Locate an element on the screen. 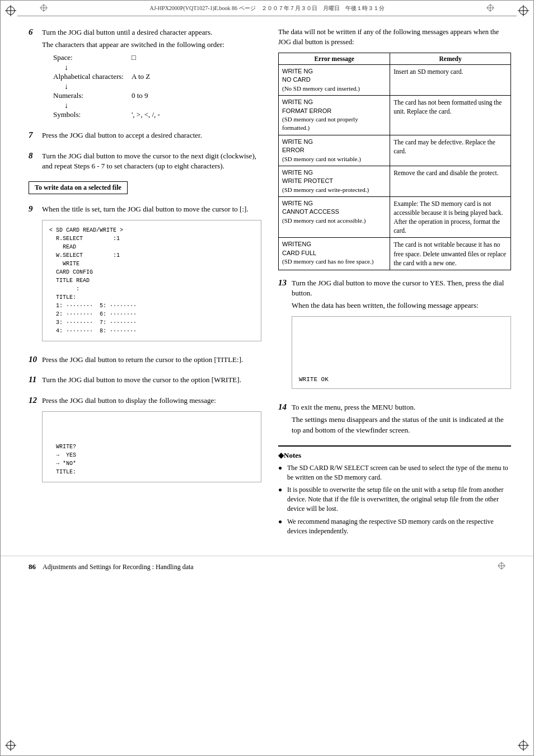 This screenshot has height=756, width=534. intro-text: The data will not be written if any of t… is located at coordinates (395, 37).